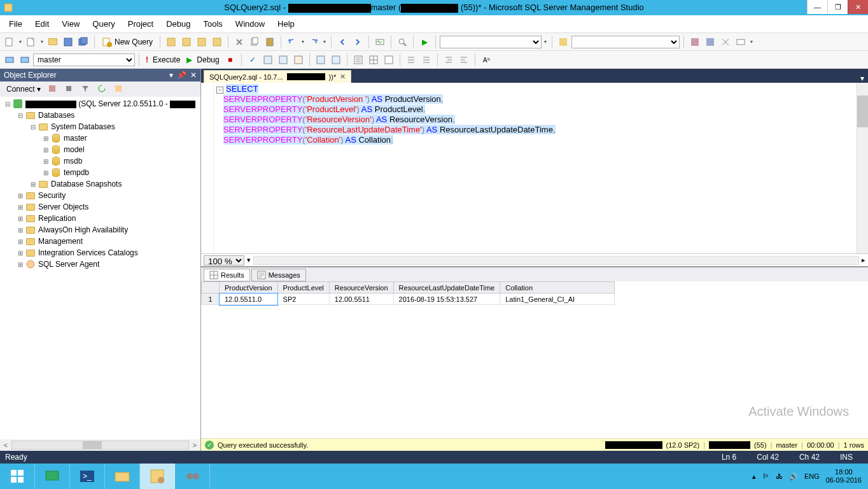  What do you see at coordinates (249, 288) in the screenshot?
I see `col-productversion: ProductVersion` at bounding box center [249, 288].